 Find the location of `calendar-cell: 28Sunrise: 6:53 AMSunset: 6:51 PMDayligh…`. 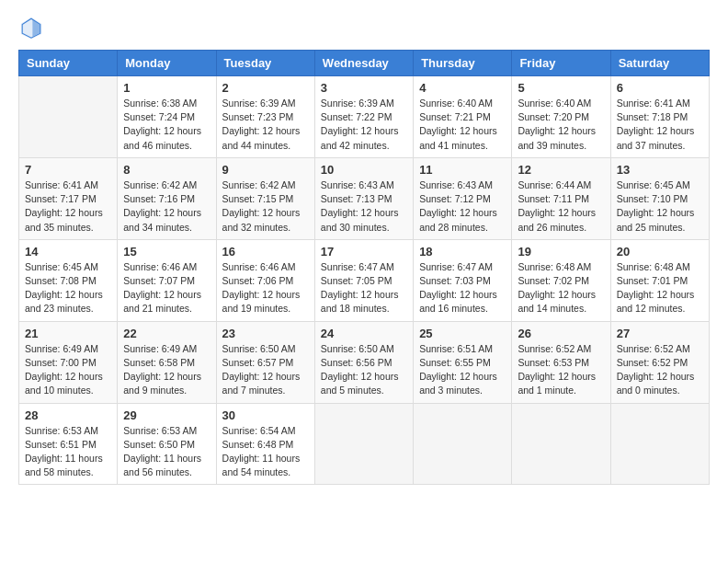

calendar-cell: 28Sunrise: 6:53 AMSunset: 6:51 PMDayligh… is located at coordinates (68, 443).